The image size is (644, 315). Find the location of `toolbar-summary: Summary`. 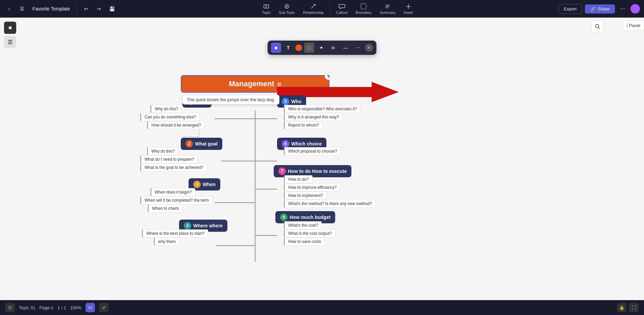

toolbar-summary: Summary is located at coordinates (388, 9).